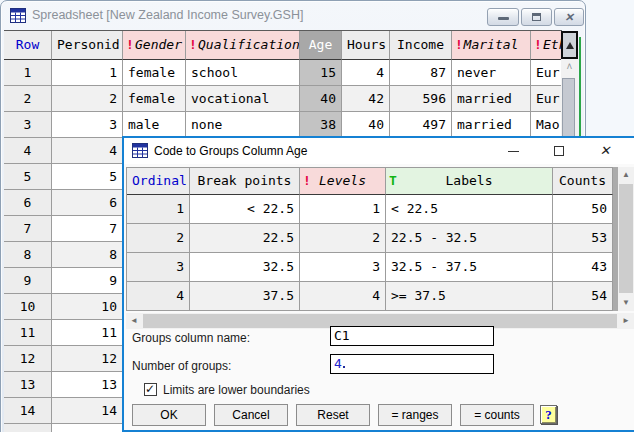 This screenshot has width=634, height=432. What do you see at coordinates (243, 73) in the screenshot?
I see `cell: school` at bounding box center [243, 73].